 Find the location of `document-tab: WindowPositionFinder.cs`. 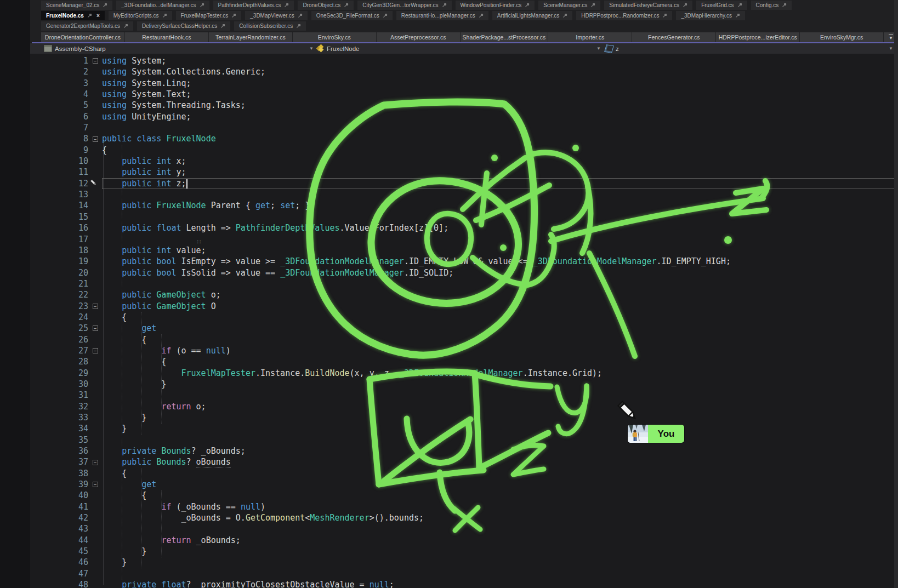

document-tab: WindowPositionFinder.cs is located at coordinates (496, 5).